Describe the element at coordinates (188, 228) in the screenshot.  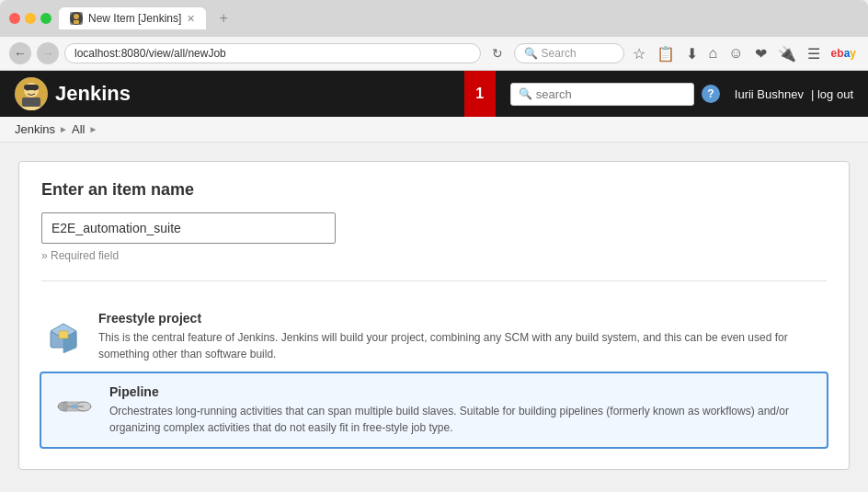
I see `item-name-input` at that location.